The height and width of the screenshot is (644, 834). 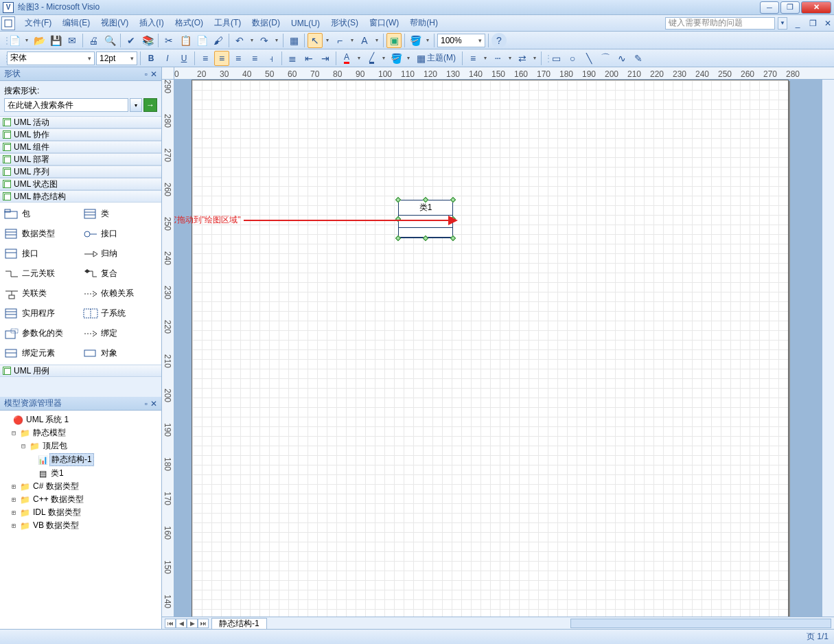 I want to click on paste-button: 📄, so click(x=202, y=41).